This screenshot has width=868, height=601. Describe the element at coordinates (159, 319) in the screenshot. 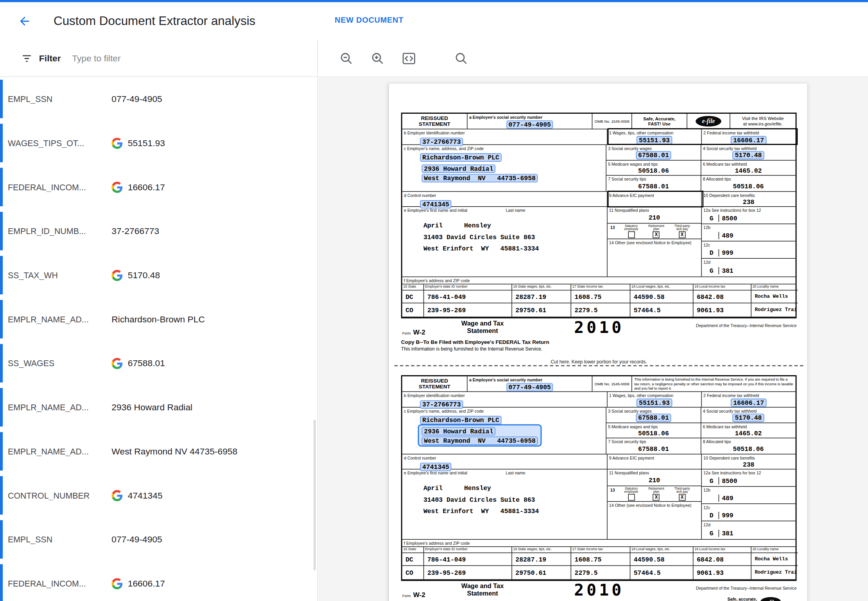

I see `field-row: EMPLR_NAME_AD... Richardson-Brown PLC` at that location.